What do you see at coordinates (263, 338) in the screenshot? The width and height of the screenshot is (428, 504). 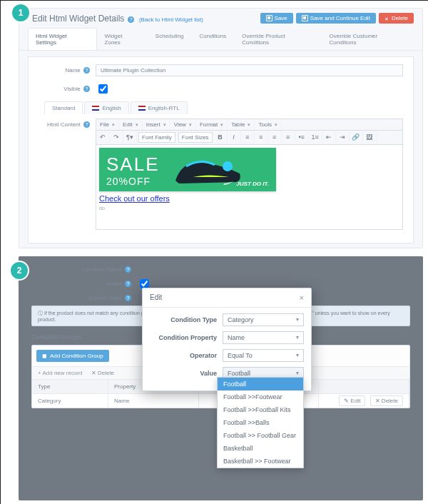 I see `condition-property-select: Name` at bounding box center [263, 338].